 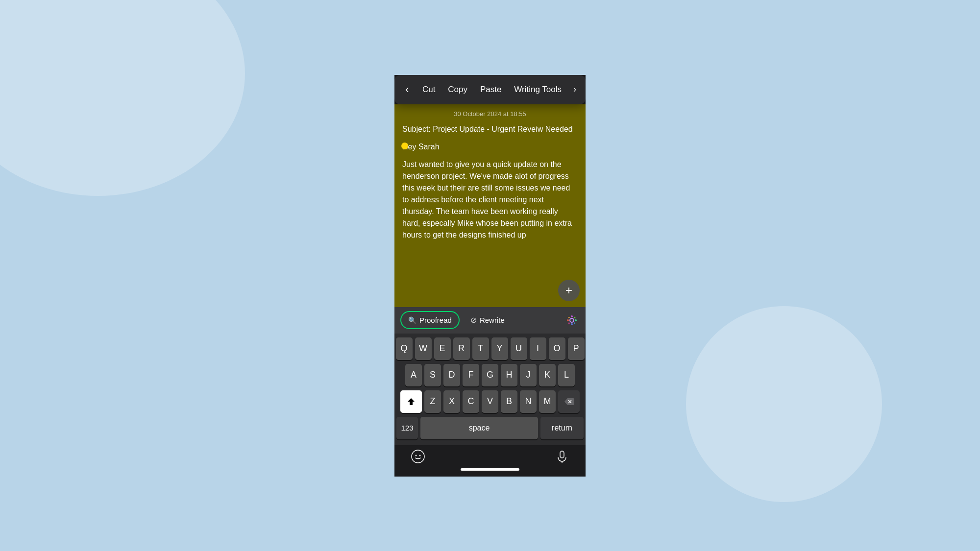 What do you see at coordinates (538, 349) in the screenshot?
I see `key-i: I` at bounding box center [538, 349].